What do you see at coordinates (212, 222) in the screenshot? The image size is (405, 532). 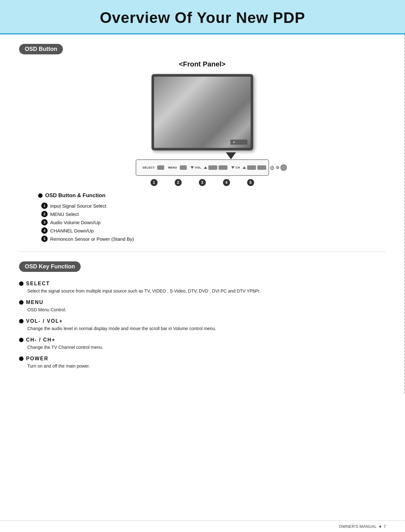 I see `function-list: 1 Input Signal Source Select 2 MENU Sele…` at bounding box center [212, 222].